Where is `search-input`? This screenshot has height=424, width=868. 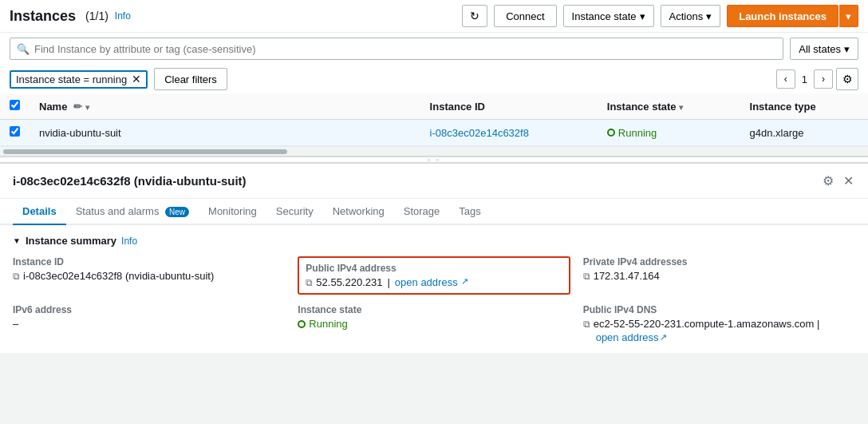
search-input is located at coordinates (405, 50).